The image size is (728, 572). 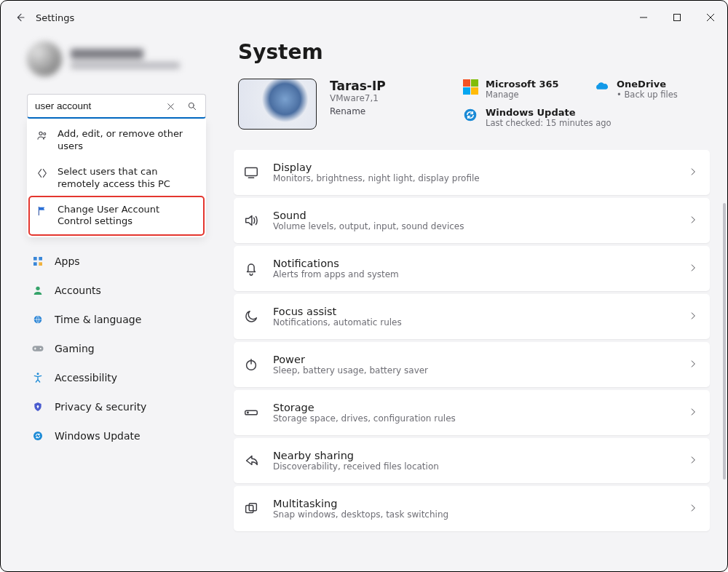 I want to click on card-sound: Sound Volume levels, output, input, soun…, so click(x=472, y=221).